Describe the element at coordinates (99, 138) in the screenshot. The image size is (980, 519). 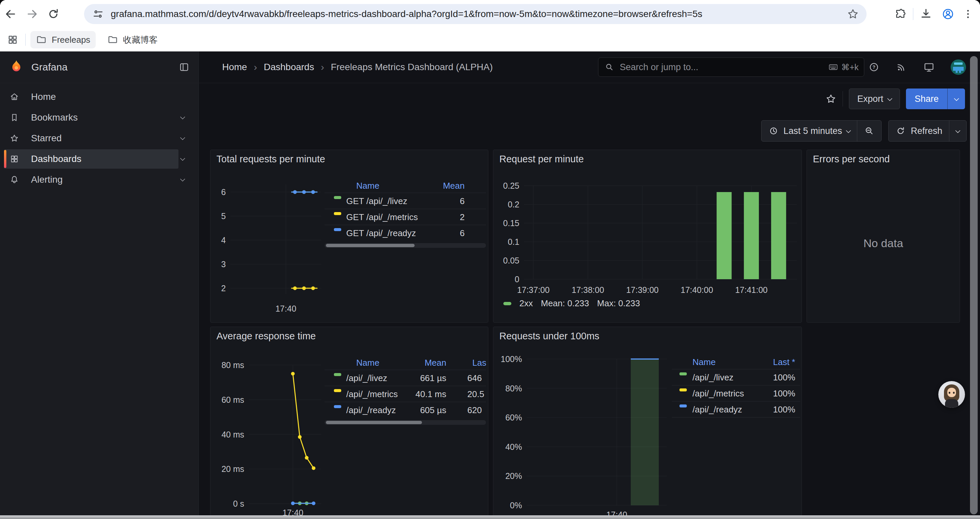
I see `sidebar-item-starred: Starred` at that location.